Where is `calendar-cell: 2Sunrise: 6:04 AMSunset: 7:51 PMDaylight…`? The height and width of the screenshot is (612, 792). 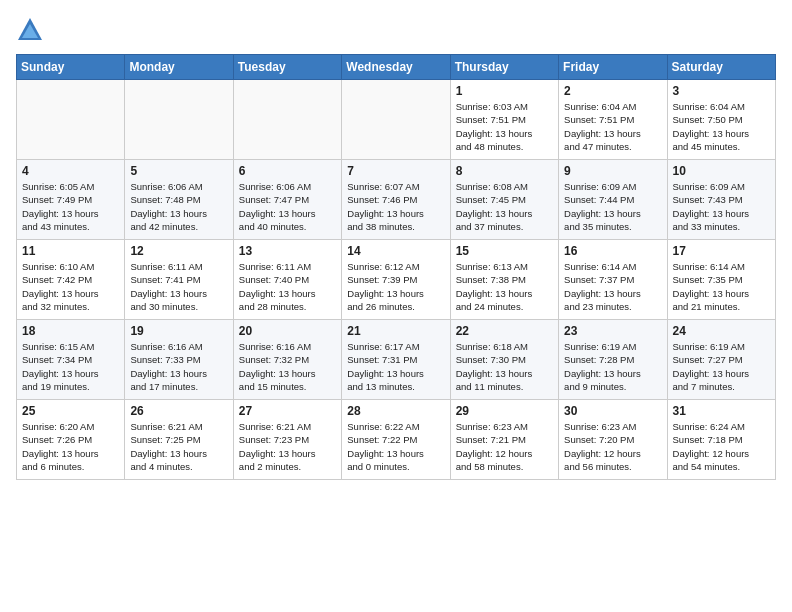 calendar-cell: 2Sunrise: 6:04 AMSunset: 7:51 PMDaylight… is located at coordinates (613, 120).